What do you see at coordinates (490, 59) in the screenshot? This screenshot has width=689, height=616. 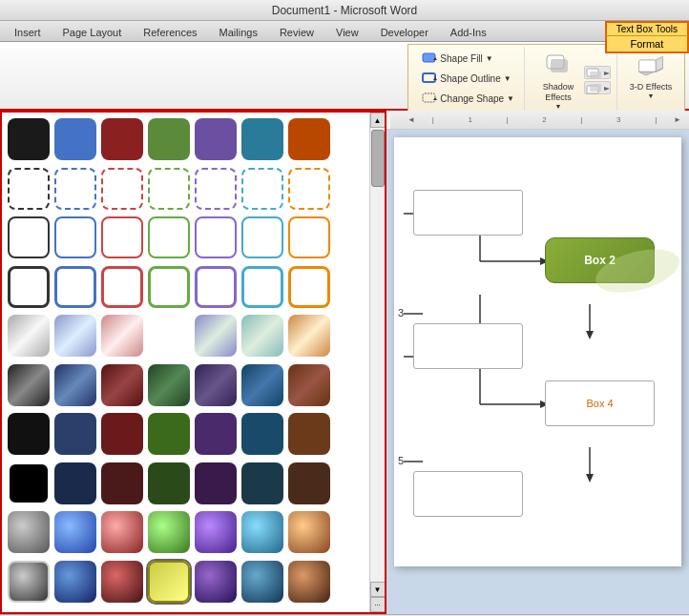 I see `shape-fill-arrow: ▼` at bounding box center [490, 59].